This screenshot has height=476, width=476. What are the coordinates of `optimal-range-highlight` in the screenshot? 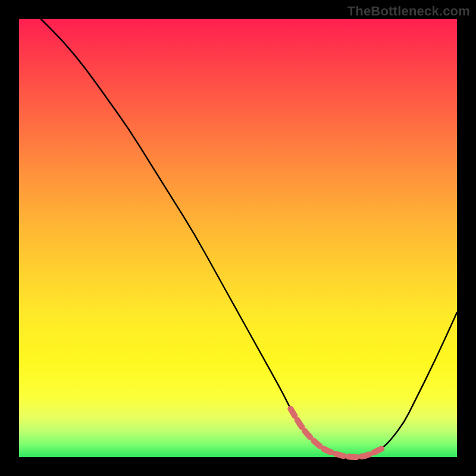 It's located at (337, 433).